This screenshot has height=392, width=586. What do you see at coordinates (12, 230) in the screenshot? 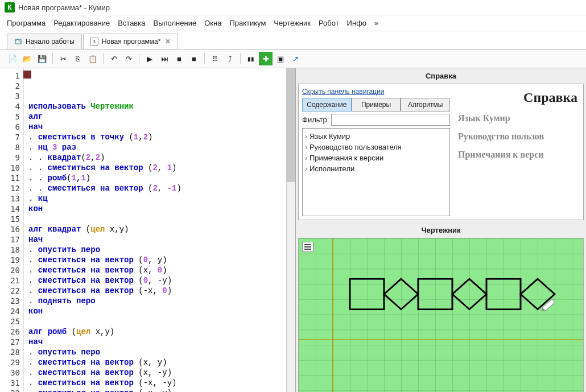
I see `line-gutter: 1234567891011121314151617181920212223242…` at bounding box center [12, 230].